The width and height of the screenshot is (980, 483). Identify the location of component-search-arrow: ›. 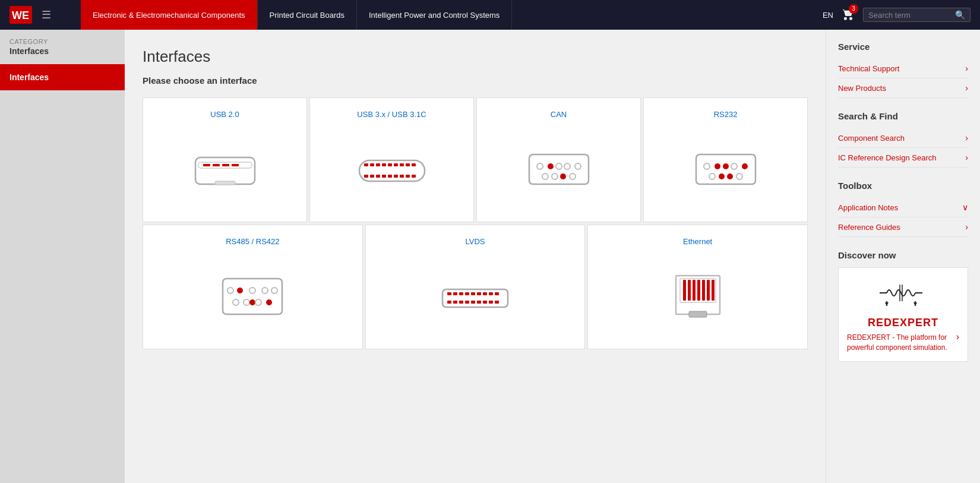
(967, 138).